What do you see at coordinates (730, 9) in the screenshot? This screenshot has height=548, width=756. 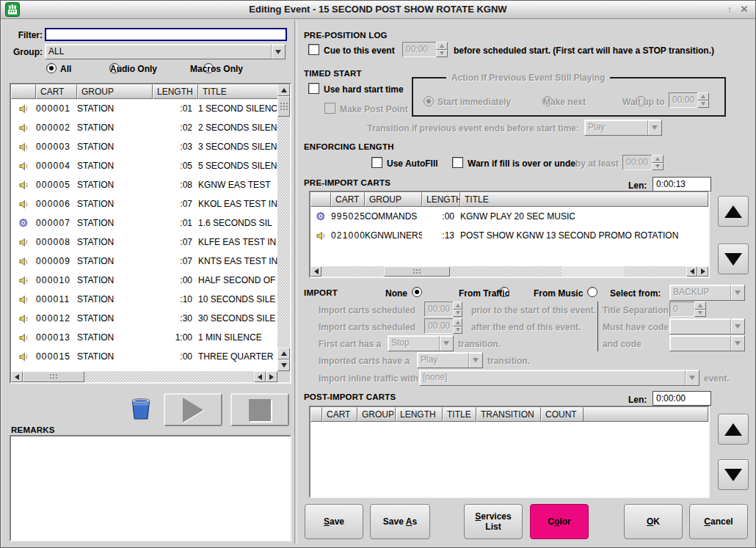 I see `maximize-button: ↑` at bounding box center [730, 9].